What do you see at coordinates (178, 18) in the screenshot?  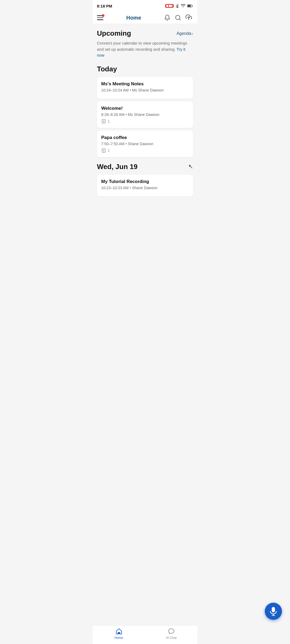 I see `search-icon` at bounding box center [178, 18].